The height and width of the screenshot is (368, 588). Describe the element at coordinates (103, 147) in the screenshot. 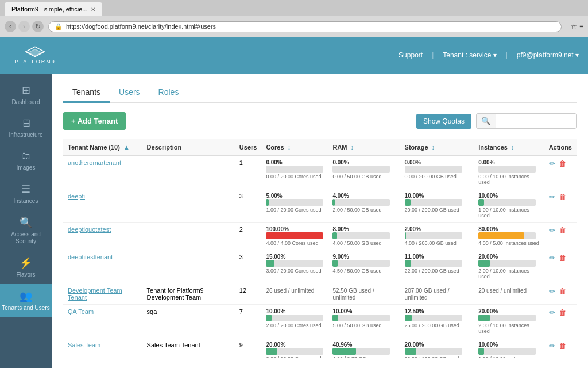

I see `col-name: Tenant Name (10) ▲` at that location.